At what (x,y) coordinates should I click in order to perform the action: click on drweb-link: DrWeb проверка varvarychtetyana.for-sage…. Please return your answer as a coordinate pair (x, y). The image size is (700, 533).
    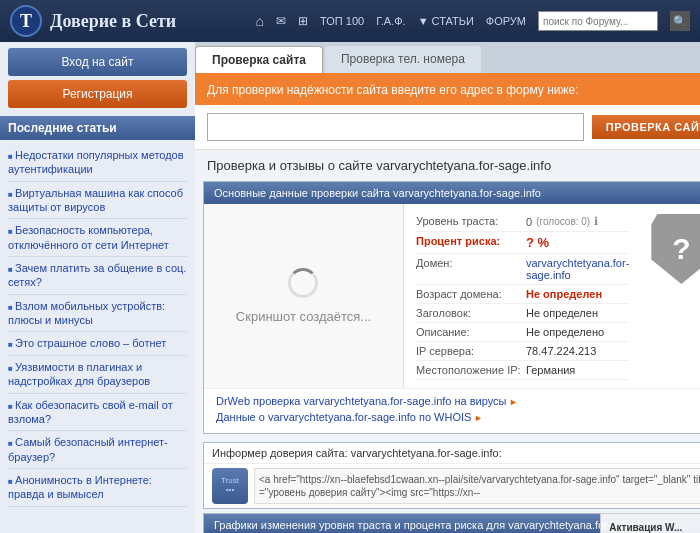
    Looking at the image, I should click on (458, 401).